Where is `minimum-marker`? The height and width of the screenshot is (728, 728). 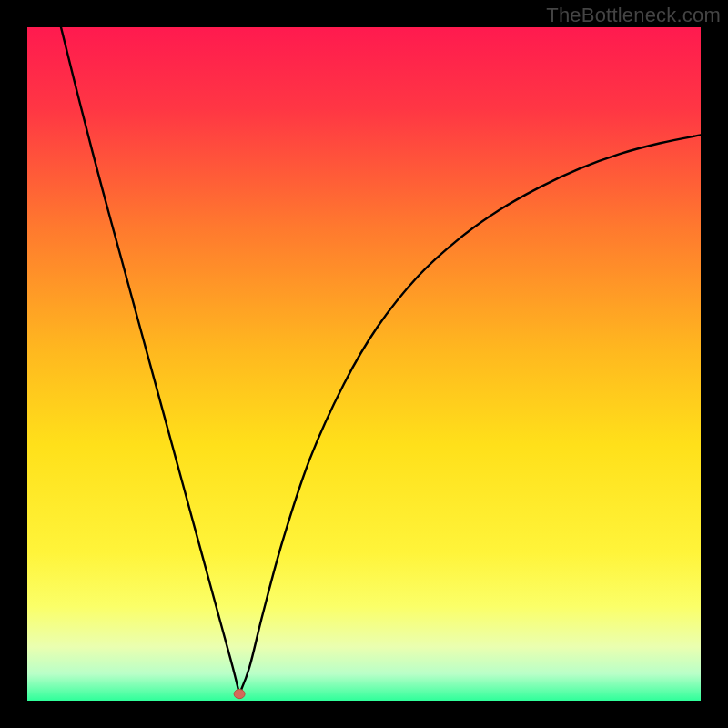
minimum-marker is located at coordinates (239, 694).